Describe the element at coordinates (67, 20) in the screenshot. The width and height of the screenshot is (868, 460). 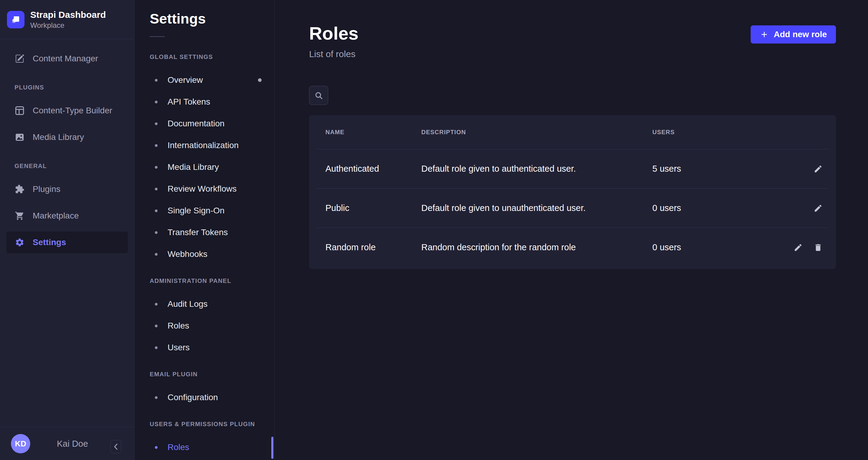
I see `workspace-brand: Strapi Dashboard Workplace` at that location.